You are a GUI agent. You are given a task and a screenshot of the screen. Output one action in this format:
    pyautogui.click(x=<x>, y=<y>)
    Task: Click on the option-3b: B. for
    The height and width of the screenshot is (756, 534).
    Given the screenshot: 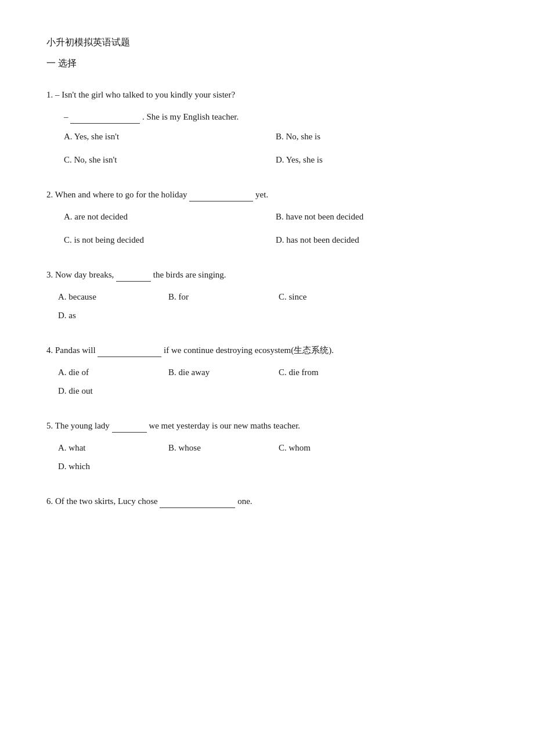 What is the action you would take?
    pyautogui.click(x=215, y=297)
    